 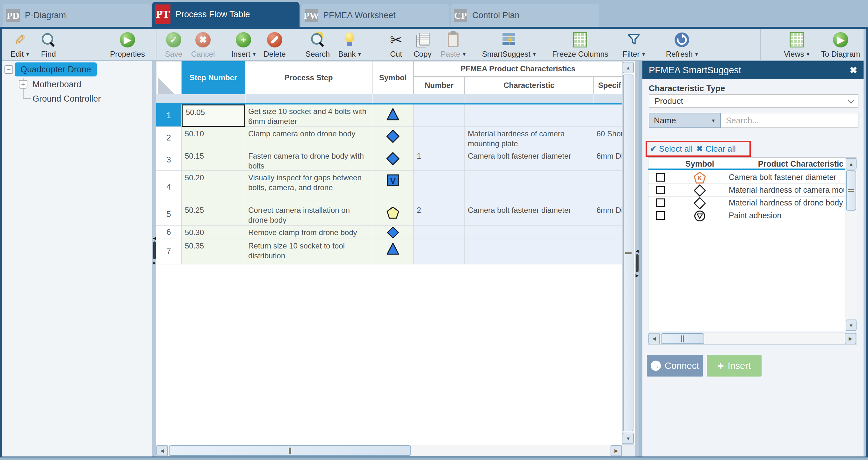 What do you see at coordinates (841, 45) in the screenshot?
I see `to-diagram-button: ▶ To Diagram` at bounding box center [841, 45].